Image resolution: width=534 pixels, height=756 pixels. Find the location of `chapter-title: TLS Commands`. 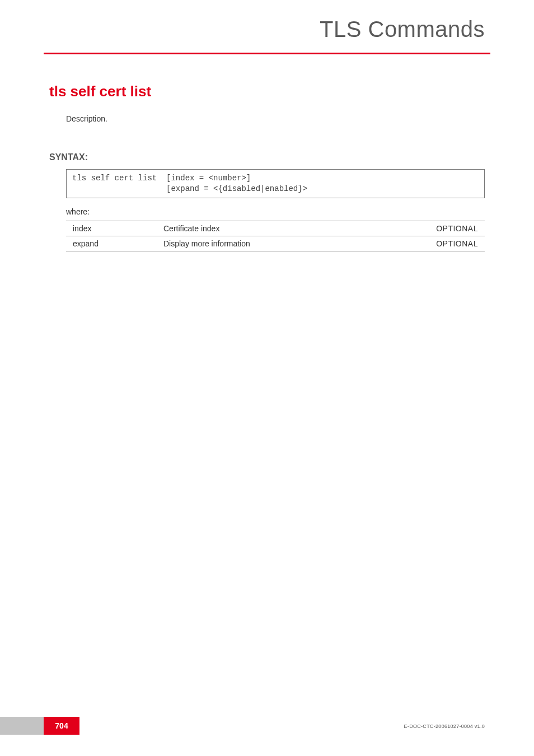

chapter-title: TLS Commands is located at coordinates (402, 29).